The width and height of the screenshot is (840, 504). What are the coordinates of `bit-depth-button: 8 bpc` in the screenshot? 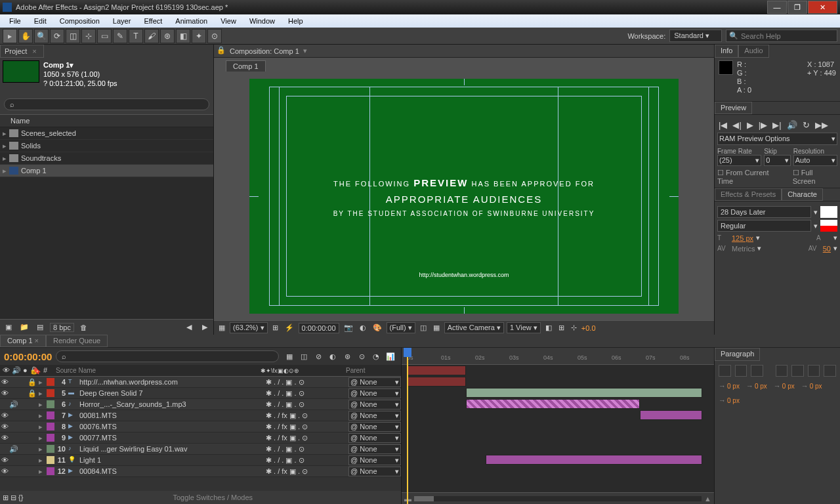 It's located at (62, 327).